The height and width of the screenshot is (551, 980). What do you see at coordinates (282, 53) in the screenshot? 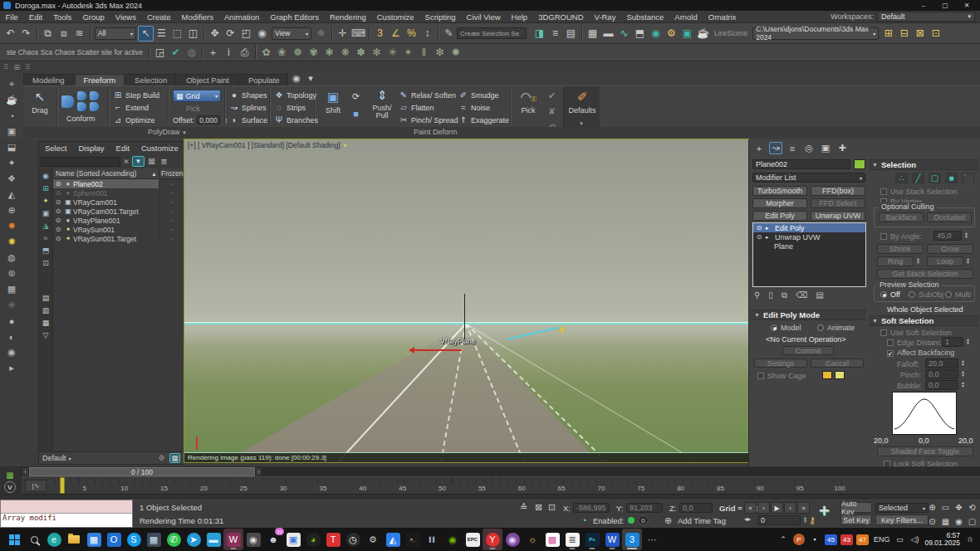
I see `scatter-flower-icon: ❀` at bounding box center [282, 53].